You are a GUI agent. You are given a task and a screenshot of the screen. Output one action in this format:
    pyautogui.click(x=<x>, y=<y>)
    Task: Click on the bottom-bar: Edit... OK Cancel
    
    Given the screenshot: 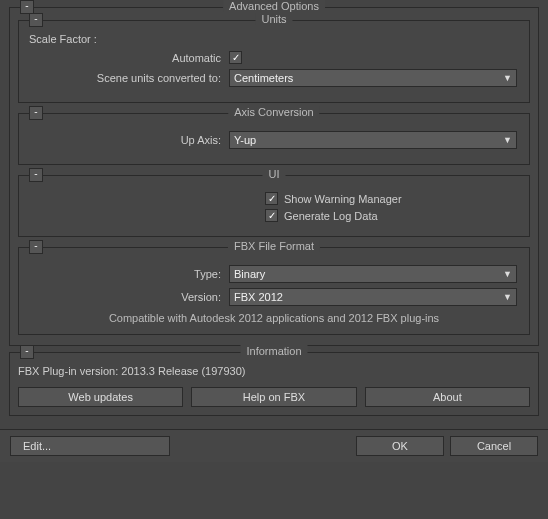 What is the action you would take?
    pyautogui.click(x=274, y=446)
    